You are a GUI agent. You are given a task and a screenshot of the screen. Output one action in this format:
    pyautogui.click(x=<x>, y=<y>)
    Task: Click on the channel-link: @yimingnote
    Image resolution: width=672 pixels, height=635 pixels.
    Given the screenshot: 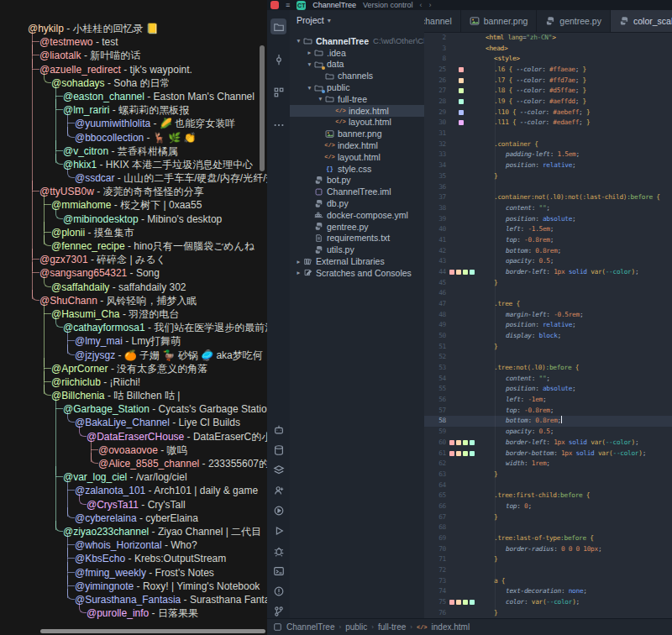 What is the action you would take?
    pyautogui.click(x=104, y=586)
    